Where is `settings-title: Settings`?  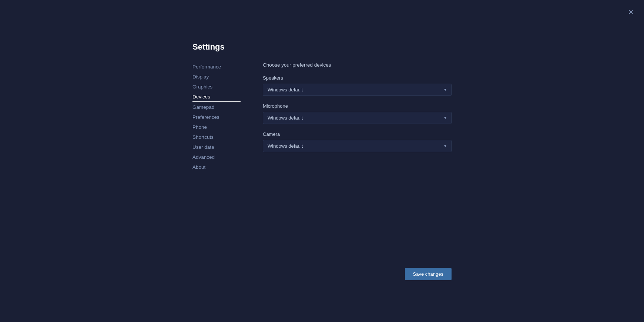
settings-title: Settings is located at coordinates (322, 47).